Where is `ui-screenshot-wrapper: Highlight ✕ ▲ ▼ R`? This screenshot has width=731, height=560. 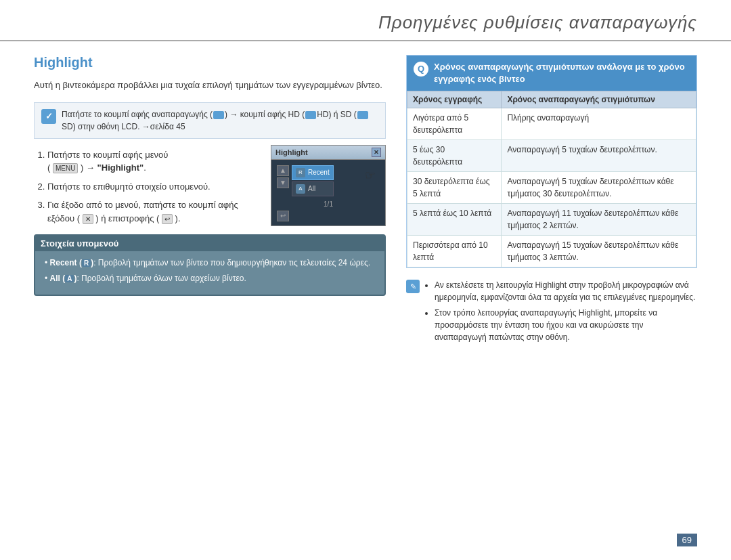 ui-screenshot-wrapper: Highlight ✕ ▲ ▼ R is located at coordinates (328, 187).